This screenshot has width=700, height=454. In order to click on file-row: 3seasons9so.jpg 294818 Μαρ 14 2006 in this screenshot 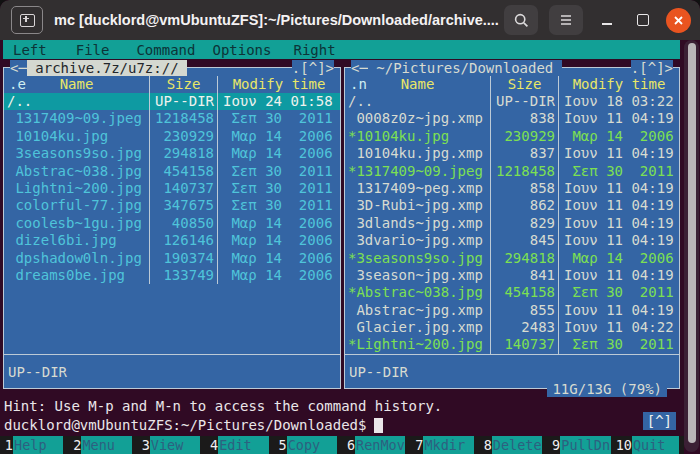, I will do `click(172, 154)`.